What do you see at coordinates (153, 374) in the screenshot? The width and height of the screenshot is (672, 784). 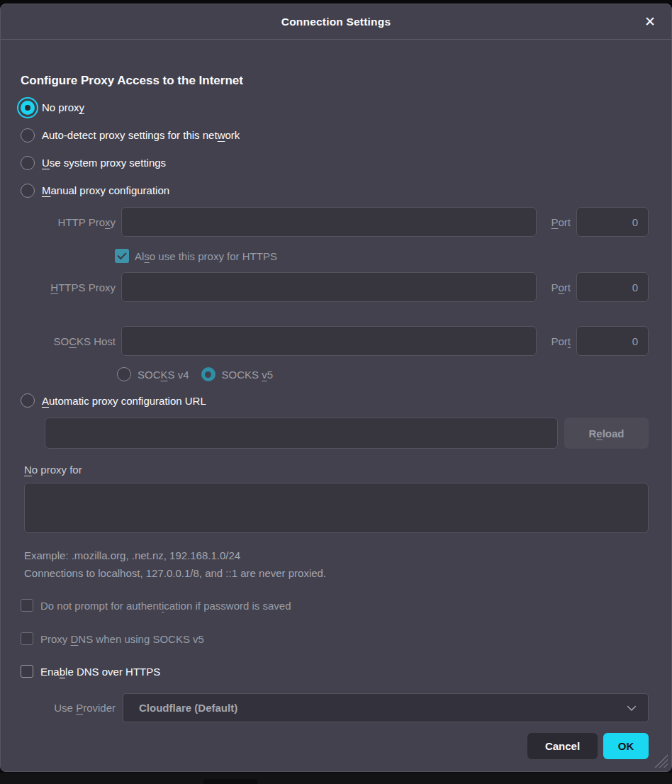 I see `radio-row-socks-v4: SOCKS v4` at bounding box center [153, 374].